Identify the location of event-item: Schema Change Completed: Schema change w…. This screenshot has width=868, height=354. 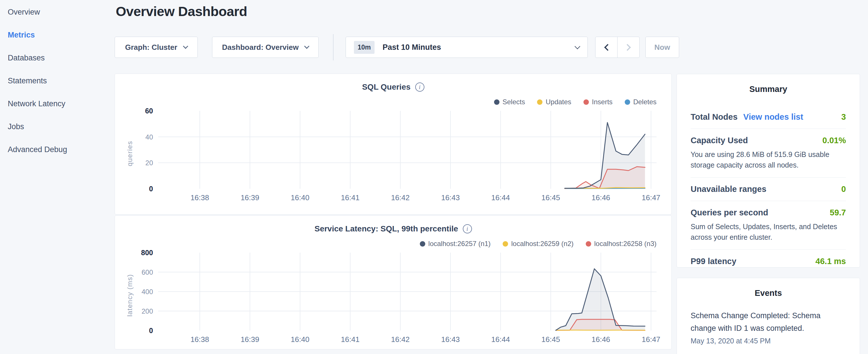
(768, 321).